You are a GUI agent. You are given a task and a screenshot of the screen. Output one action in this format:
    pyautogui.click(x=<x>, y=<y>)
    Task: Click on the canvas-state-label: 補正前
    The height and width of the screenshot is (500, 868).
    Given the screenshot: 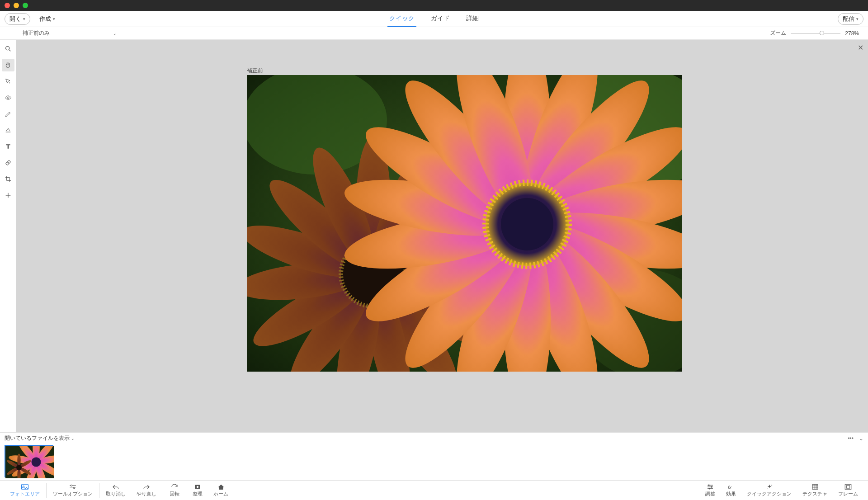 What is the action you would take?
    pyautogui.click(x=255, y=71)
    